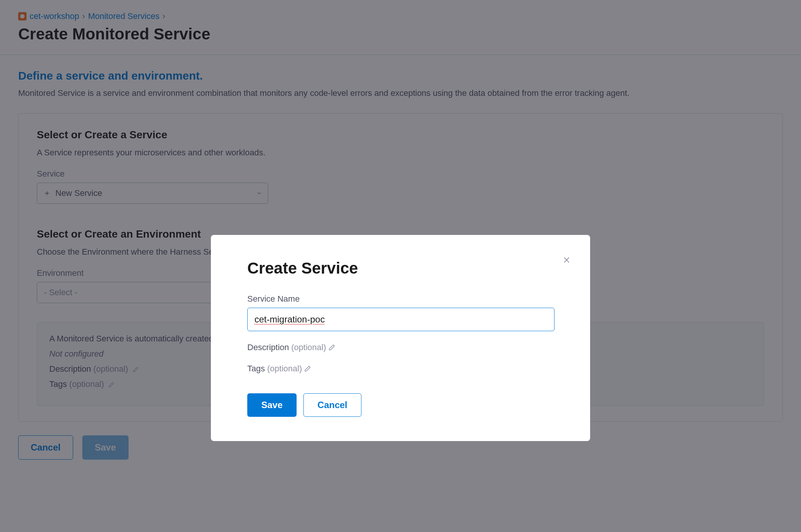 Image resolution: width=801 pixels, height=532 pixels. Describe the element at coordinates (256, 369) in the screenshot. I see `modal-tags-label: Tags` at that location.